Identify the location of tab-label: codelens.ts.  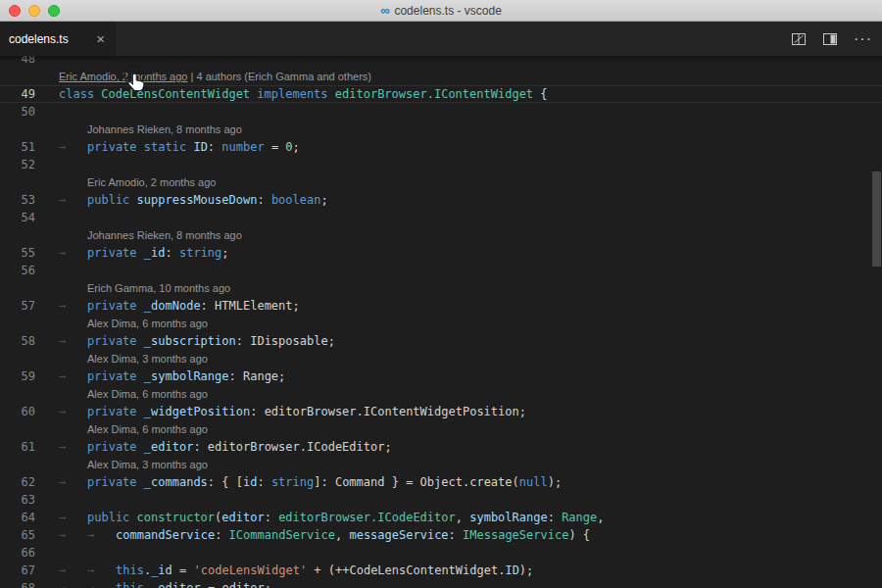
(51, 39).